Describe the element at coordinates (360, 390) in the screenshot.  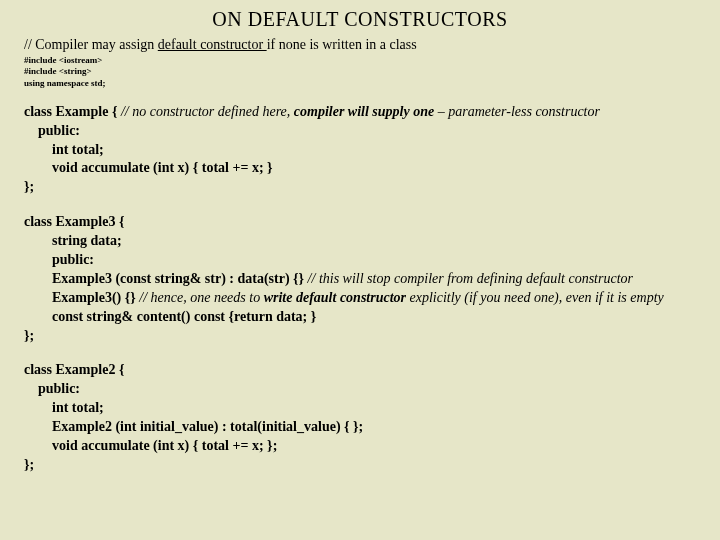
I see `ex2-public: public:` at that location.